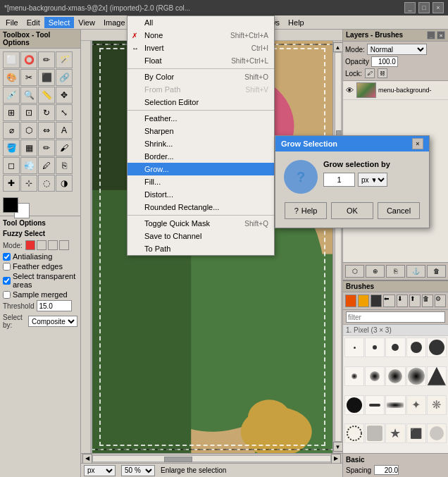 The image size is (448, 477). Describe the element at coordinates (11, 60) in the screenshot. I see `tool-rect-select: ⬜` at that location.